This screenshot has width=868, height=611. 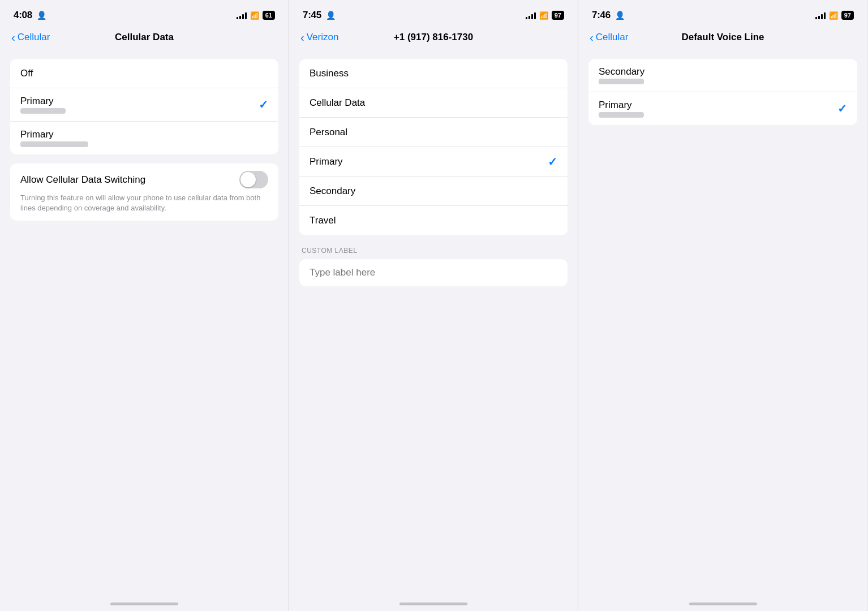 I want to click on list-item-business: Business, so click(x=433, y=74).